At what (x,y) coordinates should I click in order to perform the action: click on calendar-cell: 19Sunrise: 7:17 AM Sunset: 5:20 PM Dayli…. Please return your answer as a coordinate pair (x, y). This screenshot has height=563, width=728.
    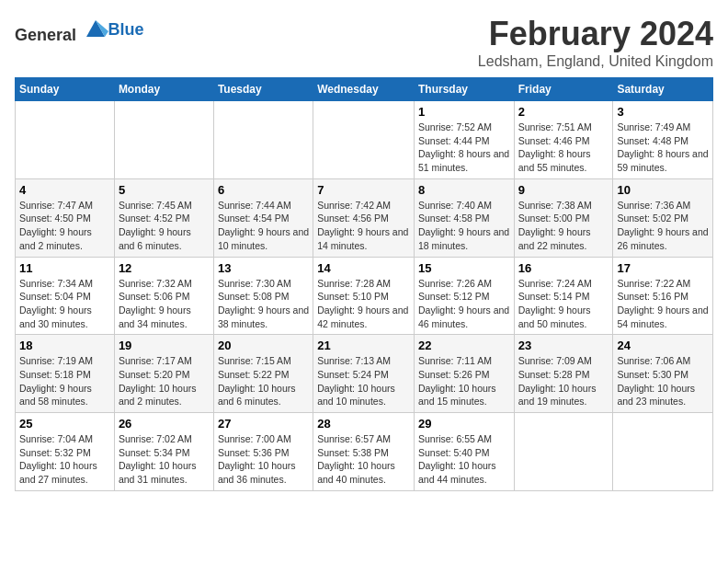
    Looking at the image, I should click on (164, 373).